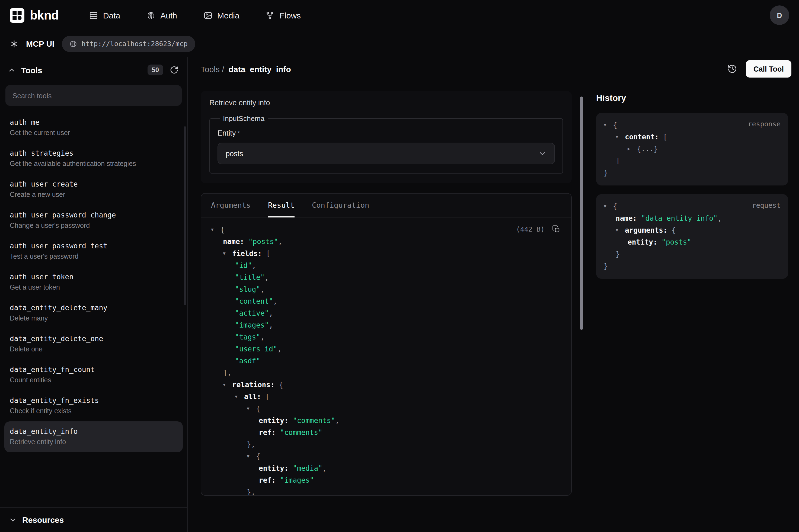 This screenshot has height=532, width=799. What do you see at coordinates (386, 133) in the screenshot?
I see `entity-field-label: Entity*` at bounding box center [386, 133].